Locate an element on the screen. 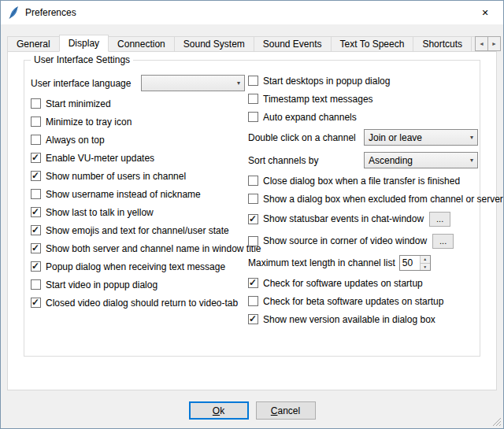 The image size is (504, 429). statusbar-events-row: Show statusbar events in chat-window ... is located at coordinates (363, 219).